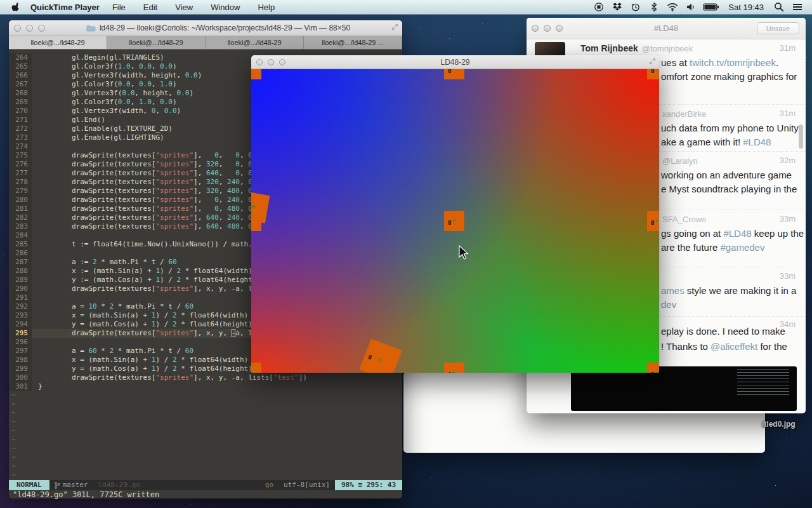 The width and height of the screenshot is (812, 508). What do you see at coordinates (266, 8) in the screenshot?
I see `menu-help: Help` at bounding box center [266, 8].